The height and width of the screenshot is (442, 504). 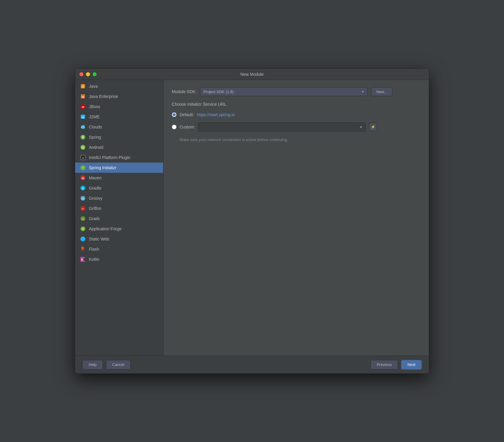 I want to click on close-button, so click(x=81, y=74).